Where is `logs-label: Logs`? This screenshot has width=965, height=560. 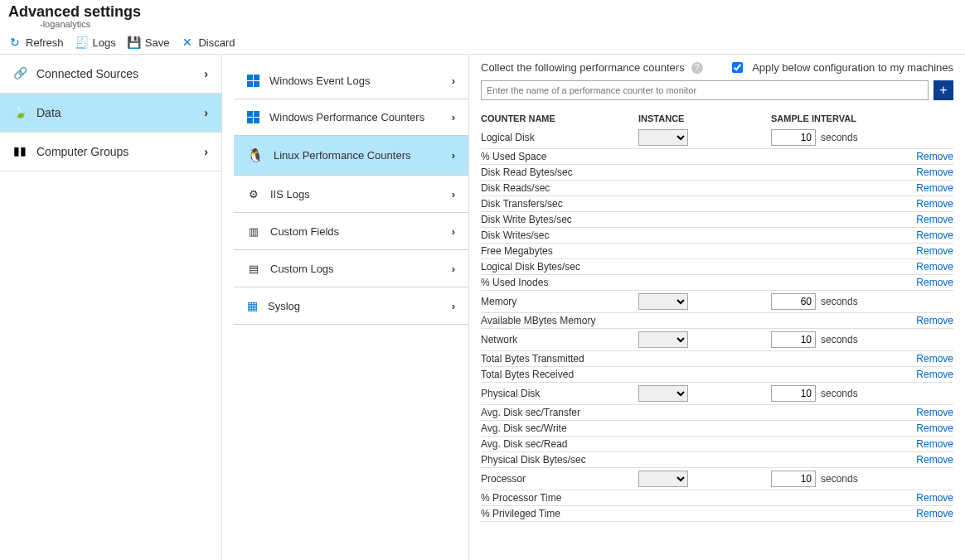 logs-label: Logs is located at coordinates (104, 43).